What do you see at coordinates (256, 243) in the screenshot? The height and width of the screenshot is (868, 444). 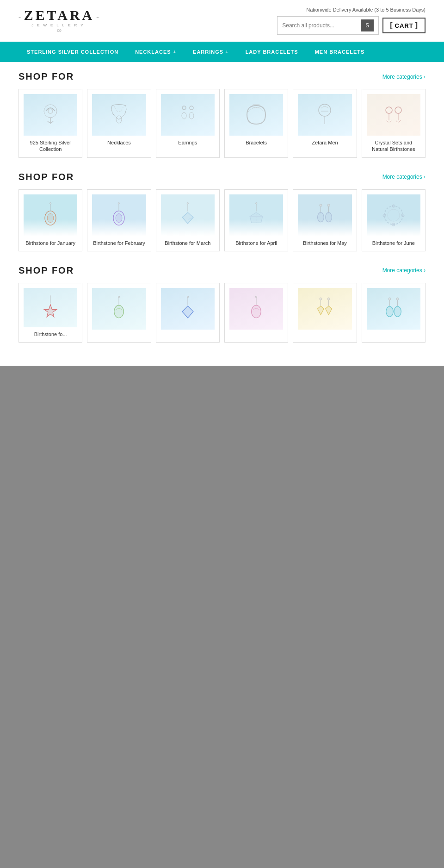 I see `category-label-april: Birthstone for April` at bounding box center [256, 243].